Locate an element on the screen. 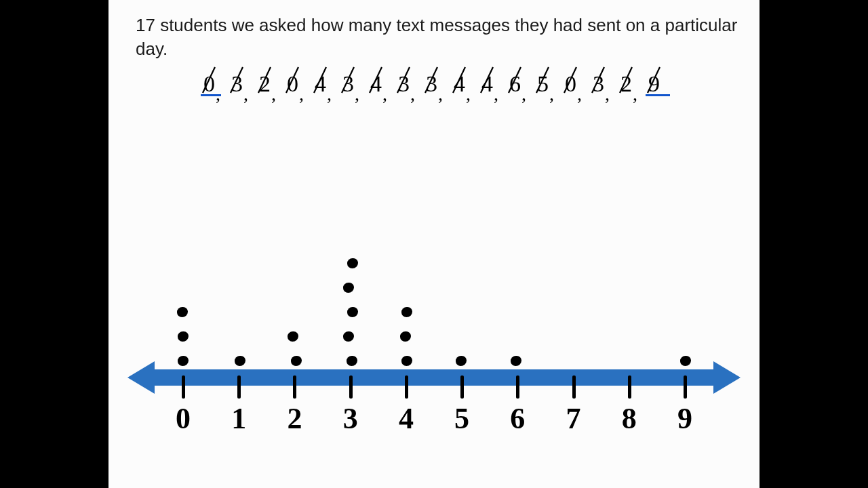 This screenshot has width=868, height=488. axis-tick-label: 8 is located at coordinates (629, 419).